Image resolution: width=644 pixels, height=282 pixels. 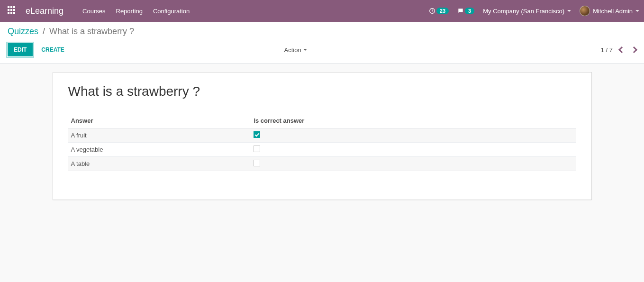 What do you see at coordinates (322, 136) in the screenshot?
I see `table-row: A fruit` at bounding box center [322, 136].